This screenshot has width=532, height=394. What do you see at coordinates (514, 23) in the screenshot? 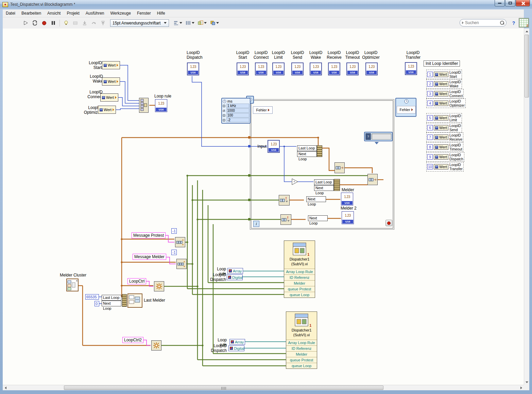
I see `help-button: ?` at bounding box center [514, 23].